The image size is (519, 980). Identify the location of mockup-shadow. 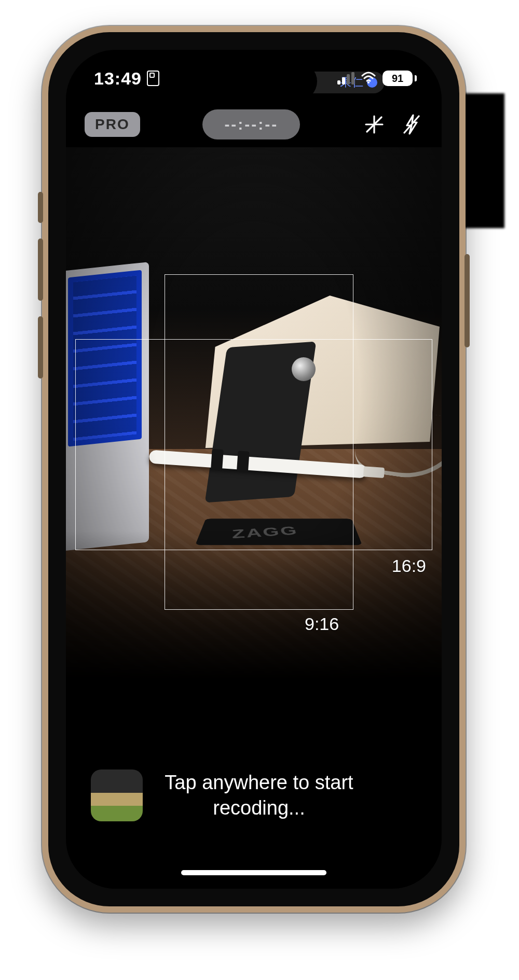
(484, 161).